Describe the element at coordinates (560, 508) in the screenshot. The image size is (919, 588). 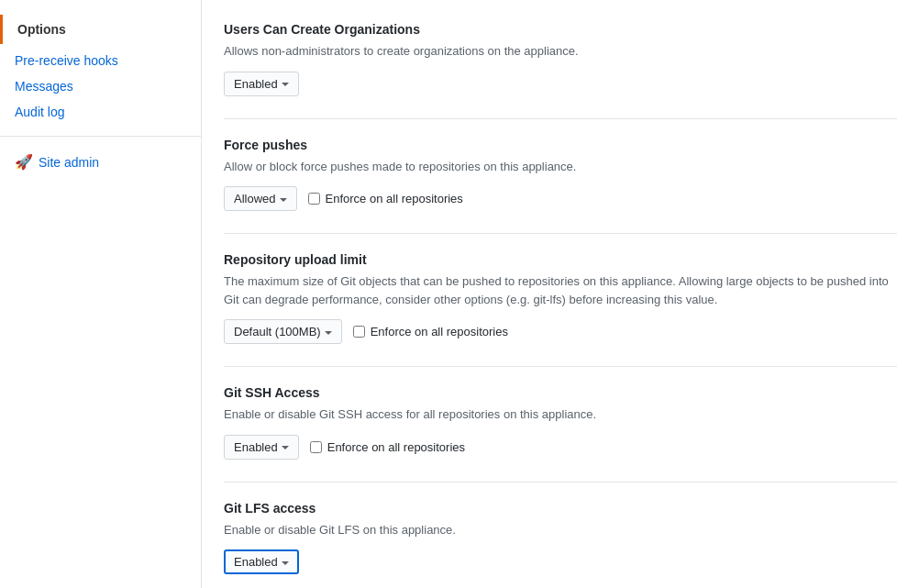
I see `section-title-git-lfs-access: Git LFS access` at that location.